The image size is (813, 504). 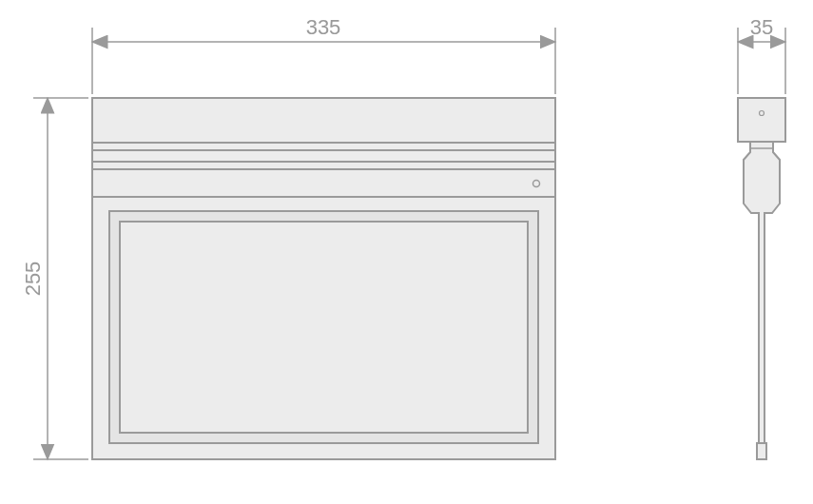 I want to click on side-housing-cap, so click(x=762, y=120).